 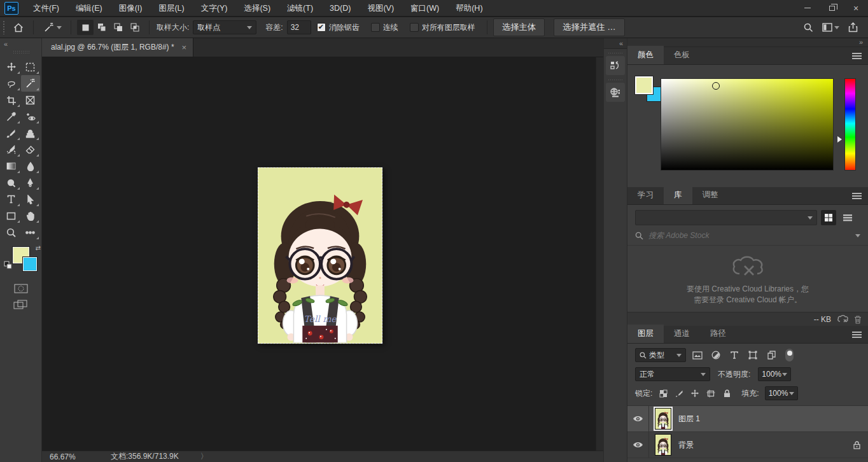 What do you see at coordinates (853, 27) in the screenshot?
I see `share-button` at bounding box center [853, 27].